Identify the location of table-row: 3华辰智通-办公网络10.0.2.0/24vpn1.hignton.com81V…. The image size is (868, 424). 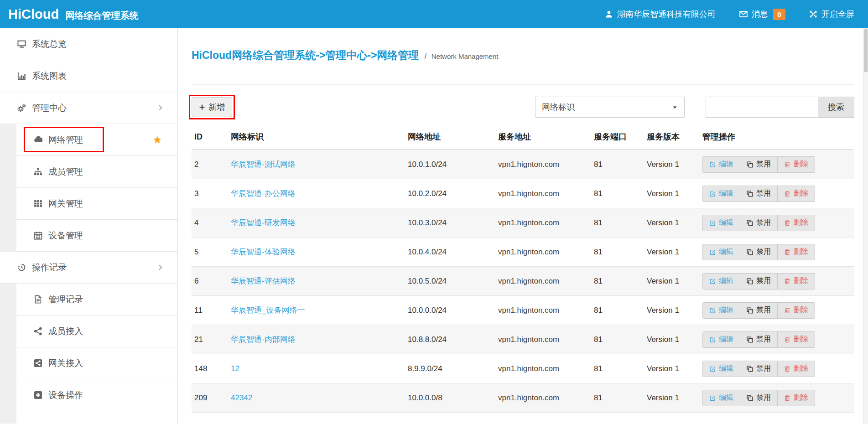
(523, 194).